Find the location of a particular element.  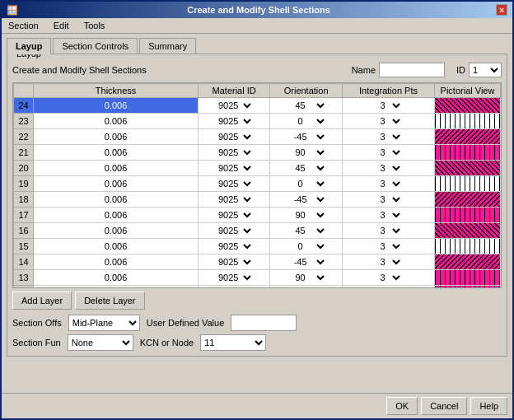

name-input is located at coordinates (412, 70).